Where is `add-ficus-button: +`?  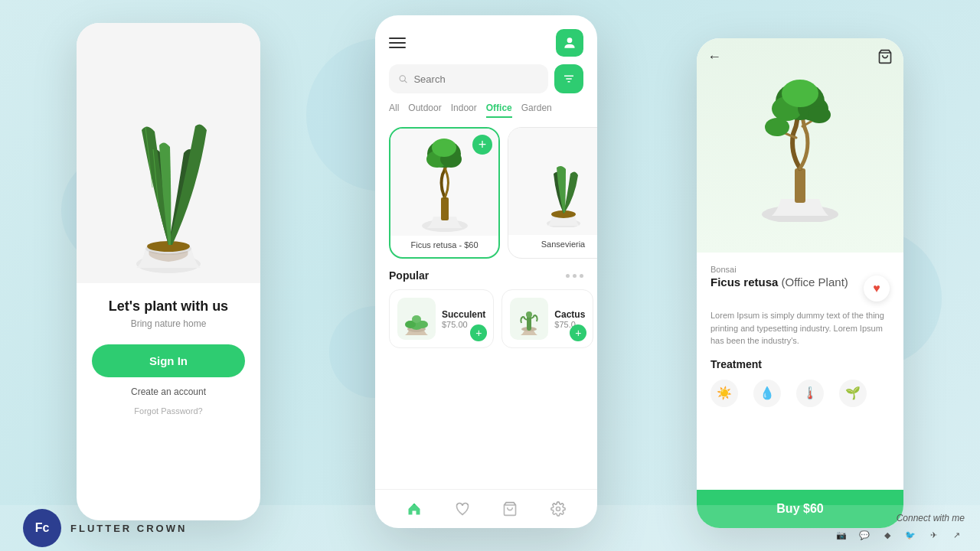
add-ficus-button: + is located at coordinates (482, 145).